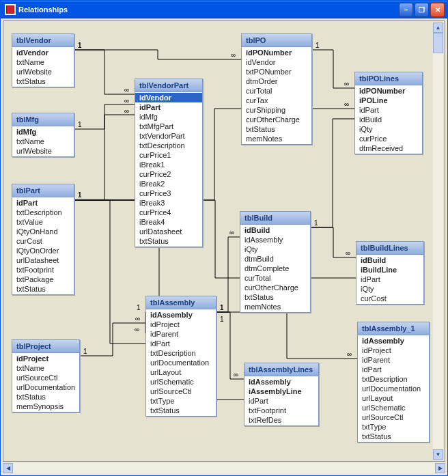 This screenshot has width=448, height=476. What do you see at coordinates (393, 329) in the screenshot?
I see `table-header: tblAssembly_1` at bounding box center [393, 329].